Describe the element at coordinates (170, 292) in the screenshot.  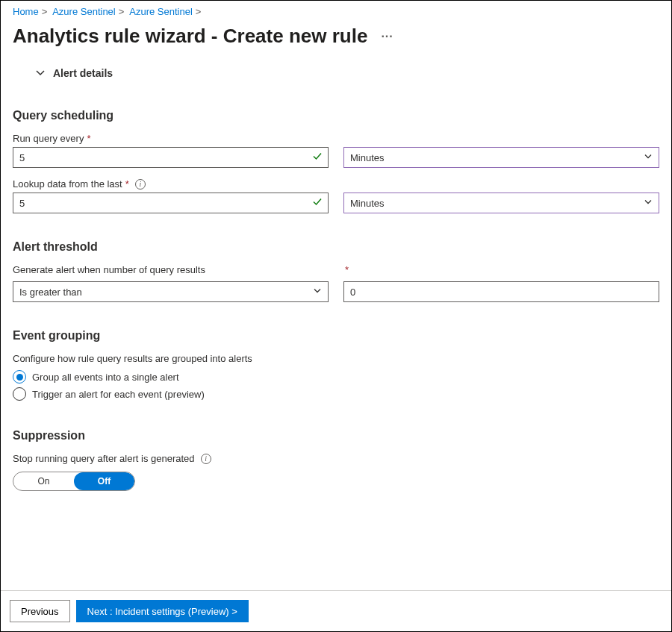
I see `threshold-operator-select: Is greater than` at that location.